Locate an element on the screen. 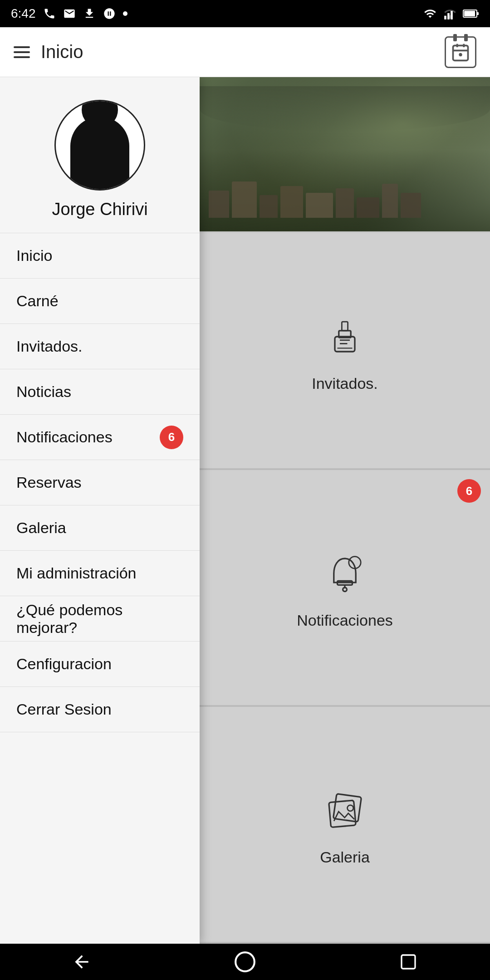 Image resolution: width=490 pixels, height=980 pixels. bottom-navigation is located at coordinates (245, 962).